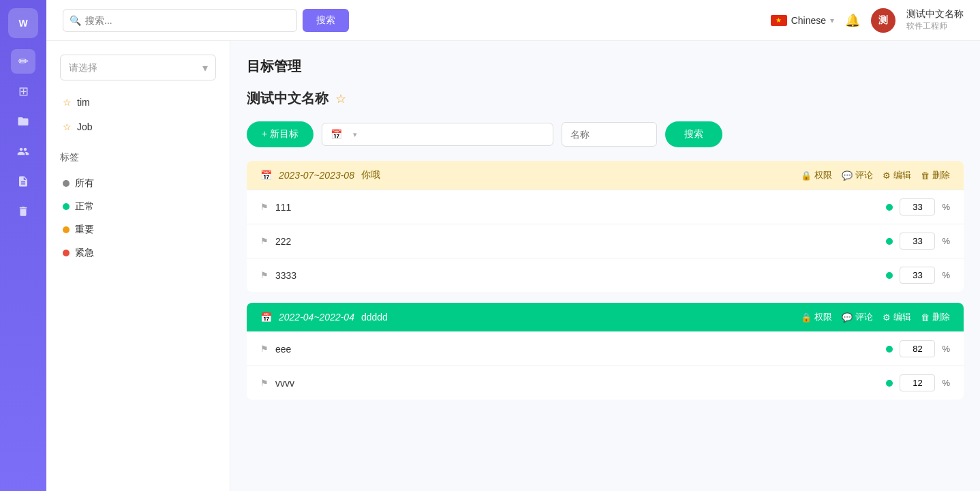 The width and height of the screenshot is (980, 491). I want to click on chinese-flag-icon, so click(779, 20).